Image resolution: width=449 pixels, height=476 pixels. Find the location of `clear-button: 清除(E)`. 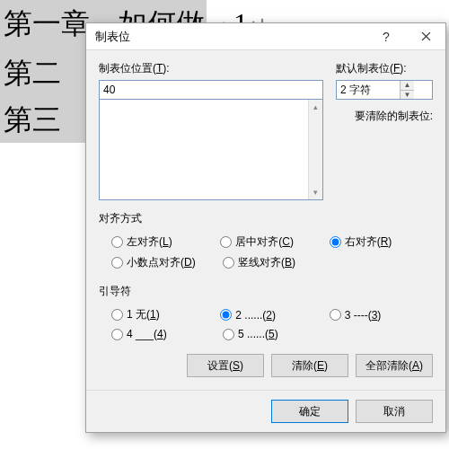

clear-button: 清除(E) is located at coordinates (310, 366).